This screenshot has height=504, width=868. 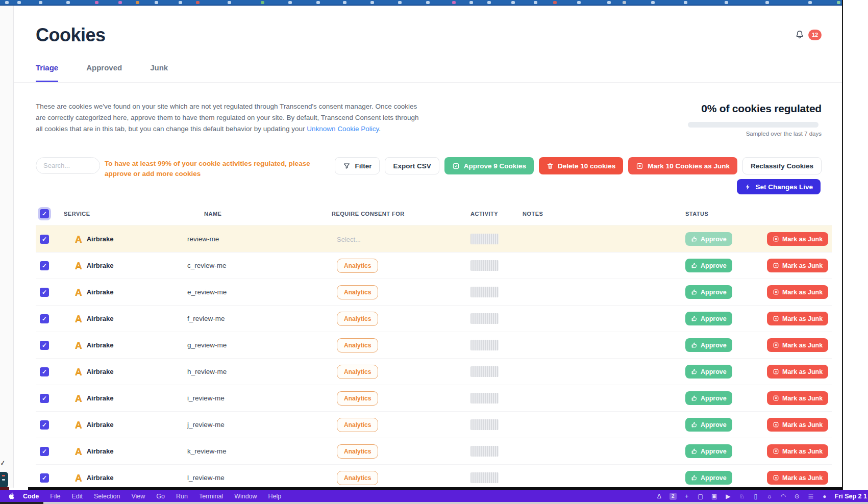 What do you see at coordinates (55, 496) in the screenshot?
I see `menubar-item: File` at bounding box center [55, 496].